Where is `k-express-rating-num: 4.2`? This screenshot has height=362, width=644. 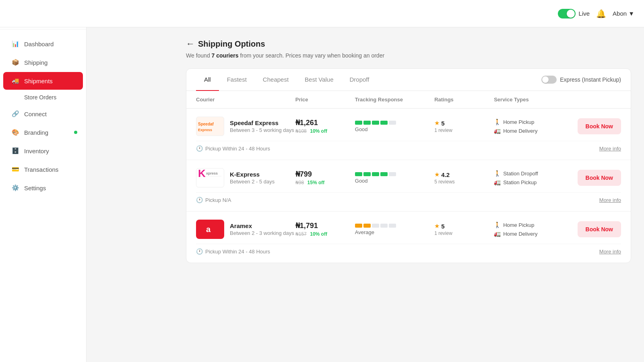 k-express-rating-num: 4.2 is located at coordinates (445, 175).